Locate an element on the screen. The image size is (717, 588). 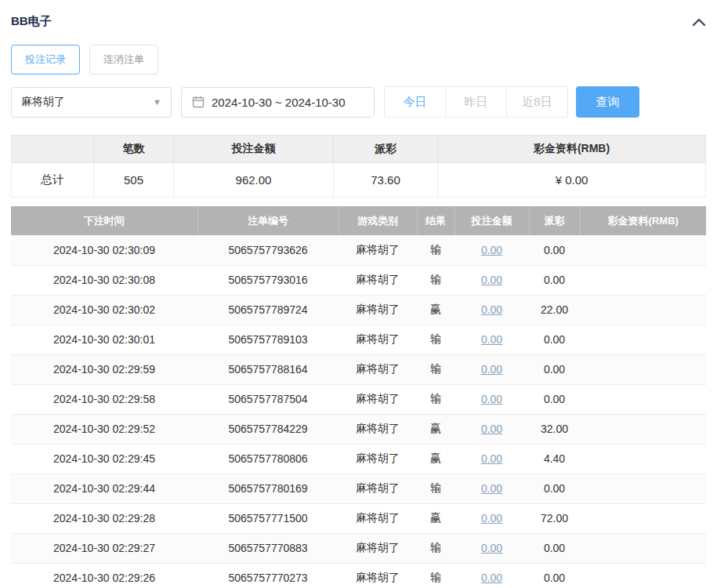
order-id-cell: 5065757787504 is located at coordinates (268, 399).